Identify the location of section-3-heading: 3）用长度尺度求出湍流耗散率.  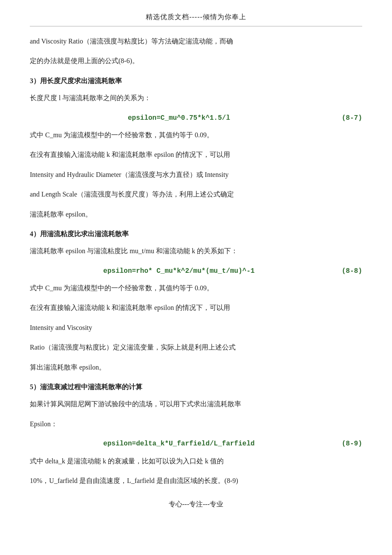
(196, 81).